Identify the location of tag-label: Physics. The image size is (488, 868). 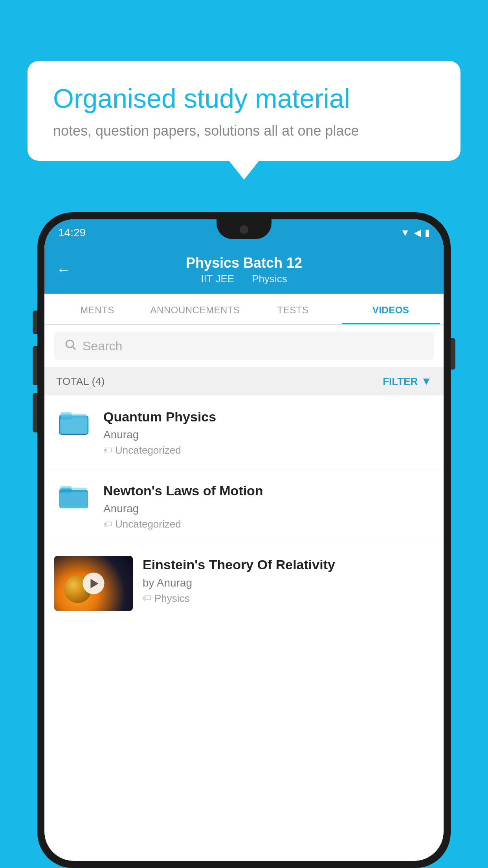
(172, 598).